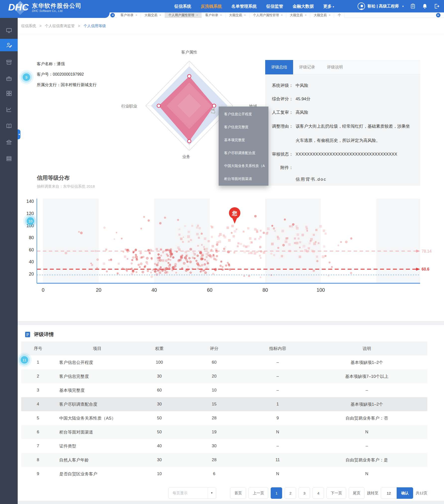  What do you see at coordinates (258, 493) in the screenshot?
I see `prev-page-button: 上一页` at bounding box center [258, 493].